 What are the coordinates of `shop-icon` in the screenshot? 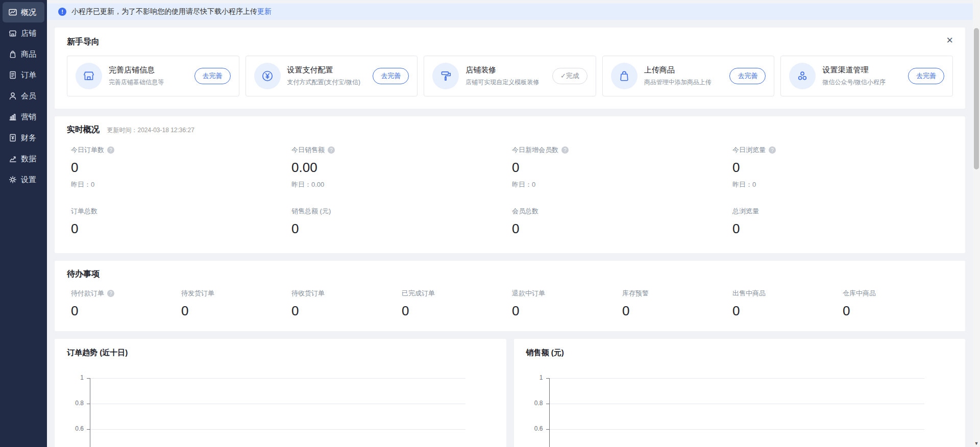 It's located at (13, 33).